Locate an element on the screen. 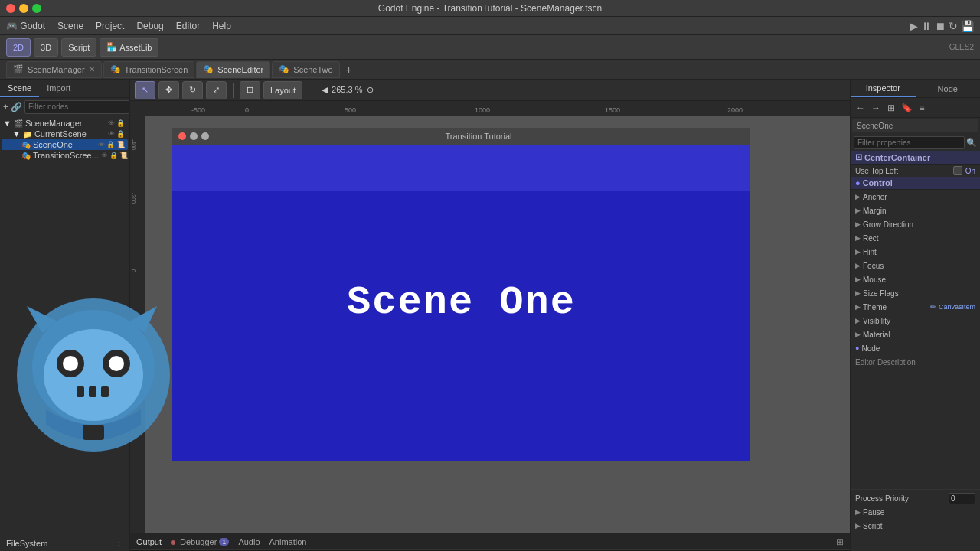 The height and width of the screenshot is (551, 980). snap-tool: ⊞ is located at coordinates (250, 90).